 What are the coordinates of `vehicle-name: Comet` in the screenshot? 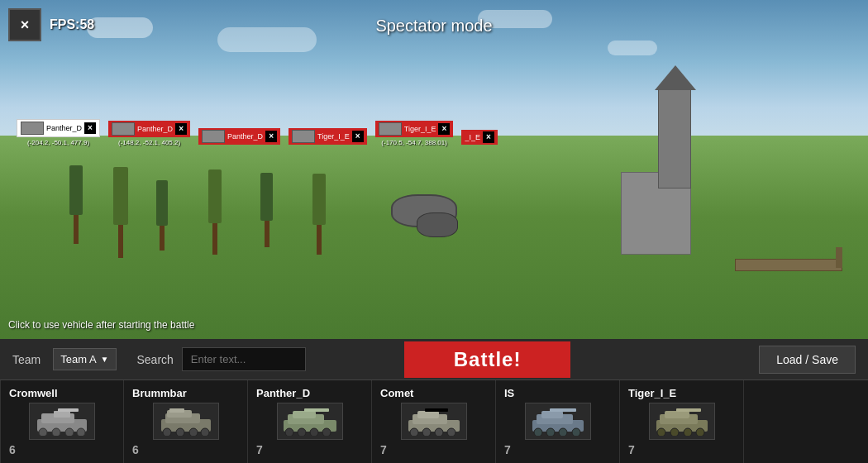 It's located at (397, 394).